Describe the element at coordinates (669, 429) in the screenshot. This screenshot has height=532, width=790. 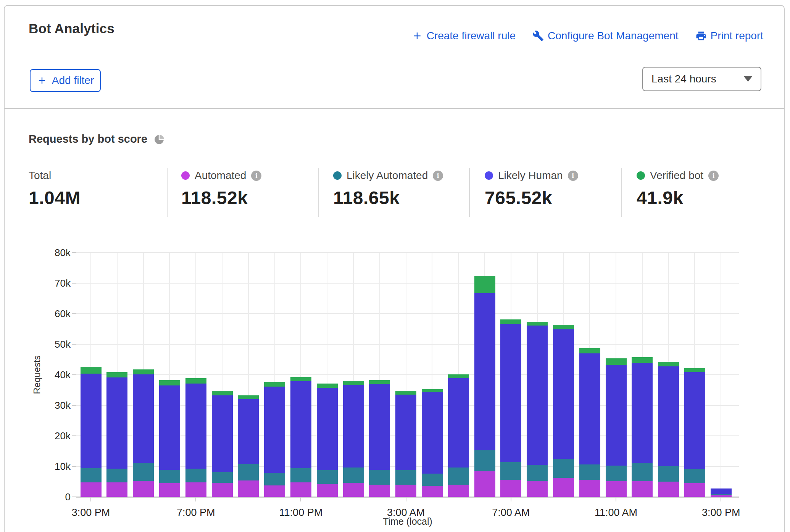
I see `bar-1-00-pm` at that location.